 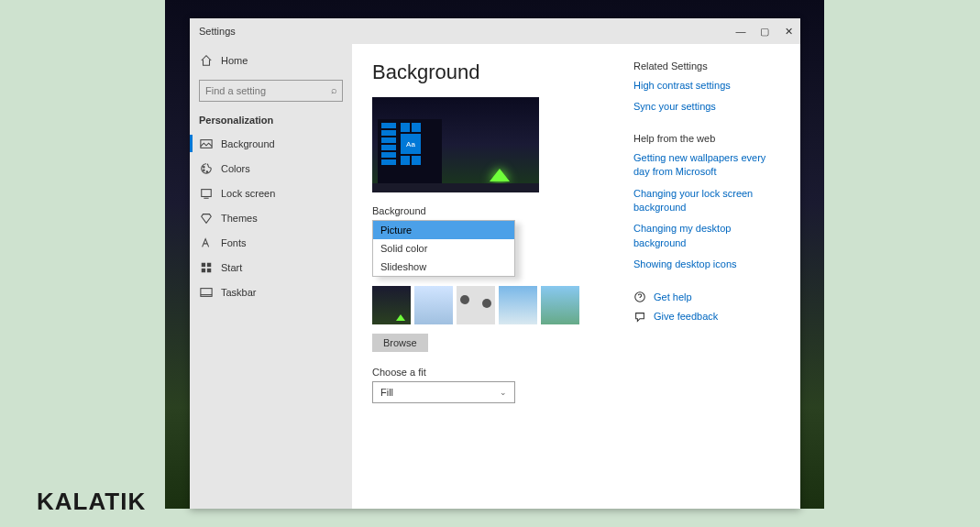 What do you see at coordinates (231, 268) in the screenshot?
I see `sidebar-item-label: Start` at bounding box center [231, 268].